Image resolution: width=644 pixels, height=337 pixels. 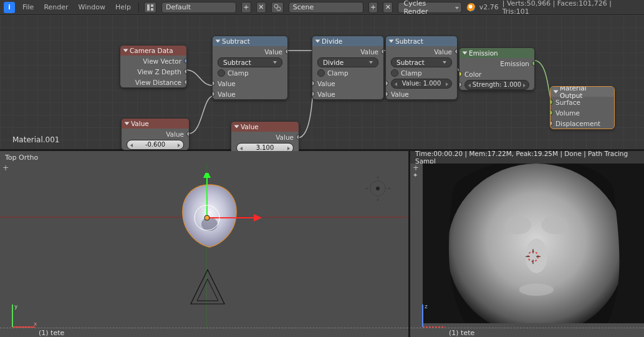 I want to click on node-camera-data: Camera Data View Vector View Z Depth Vie…, so click(x=153, y=66).